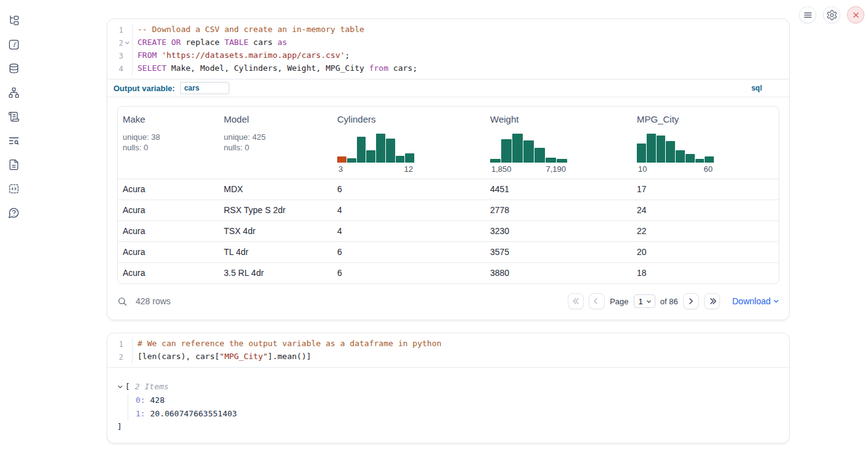 Image resolution: width=868 pixels, height=449 pixels. I want to click on notebook-actions, so click(832, 15).